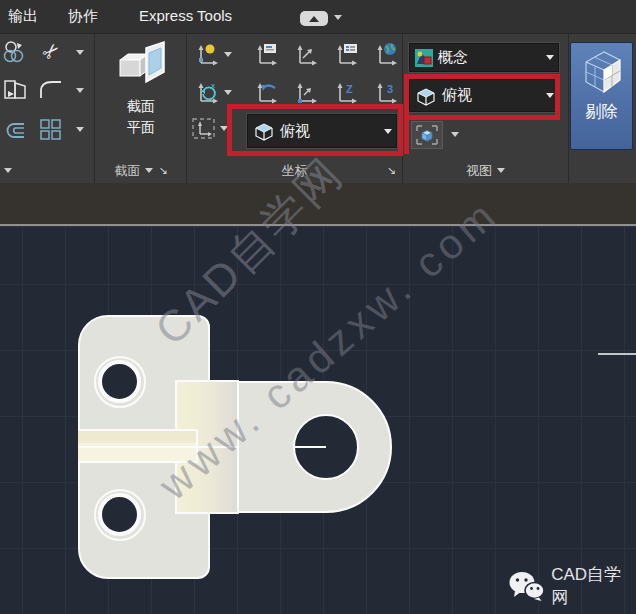 The height and width of the screenshot is (614, 636). Describe the element at coordinates (15, 52) in the screenshot. I see `copy-circles-icon` at that location.